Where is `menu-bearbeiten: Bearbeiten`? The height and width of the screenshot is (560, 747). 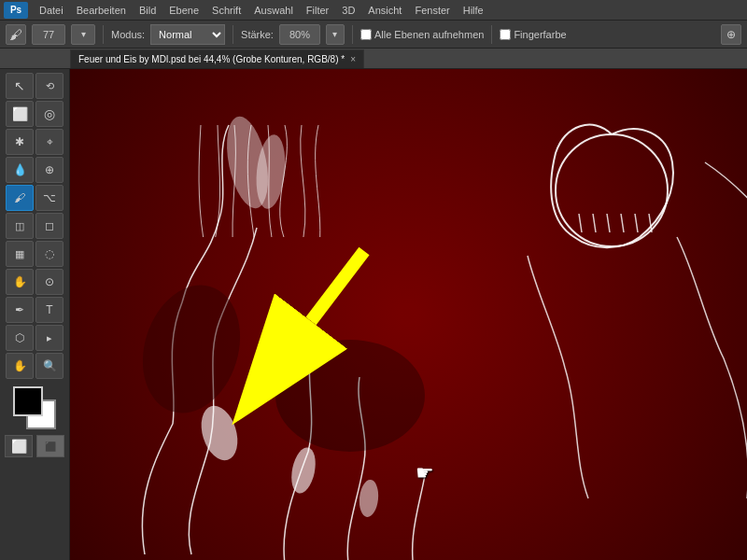 menu-bearbeiten: Bearbeiten is located at coordinates (101, 10).